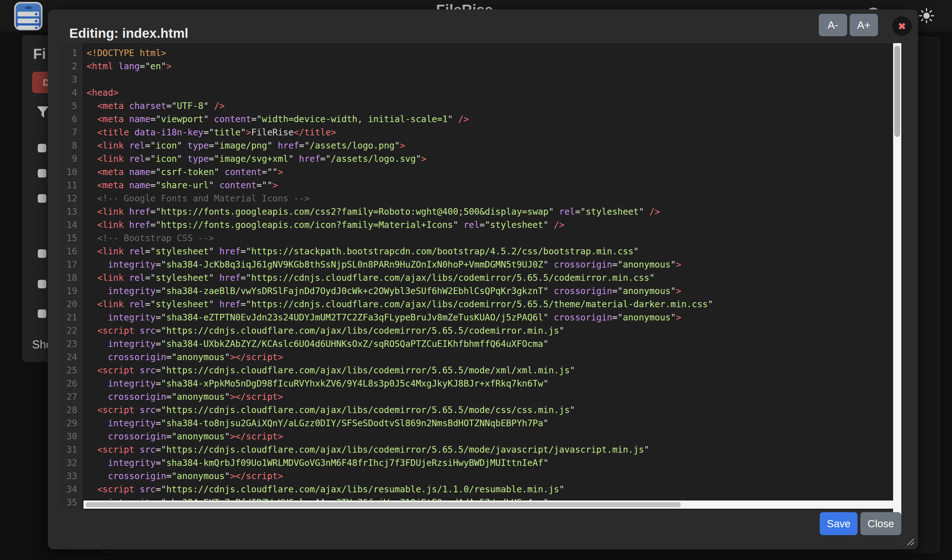 The width and height of the screenshot is (952, 560). What do you see at coordinates (72, 437) in the screenshot?
I see `line-number: 30` at bounding box center [72, 437].